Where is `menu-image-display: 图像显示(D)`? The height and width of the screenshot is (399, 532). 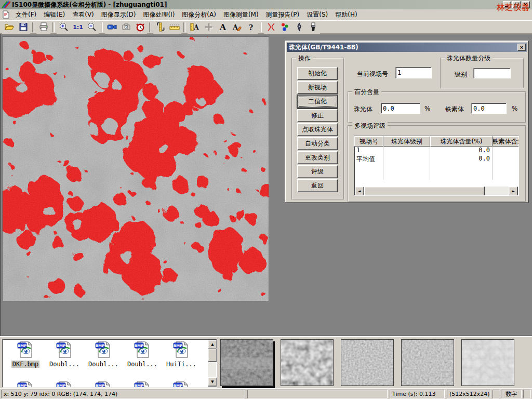
menu-image-display: 图像显示(D) is located at coordinates (118, 15).